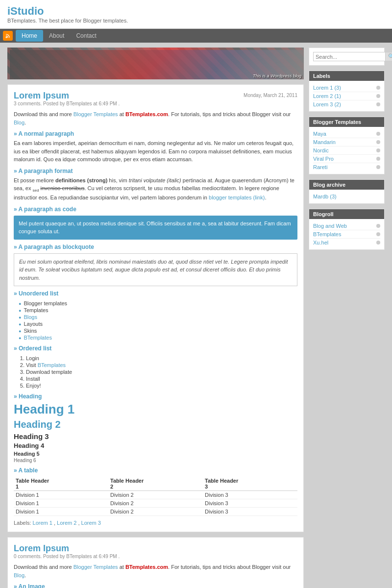 This screenshot has width=392, height=588. What do you see at coordinates (19, 575) in the screenshot?
I see `blog-link-2: Blog` at bounding box center [19, 575].